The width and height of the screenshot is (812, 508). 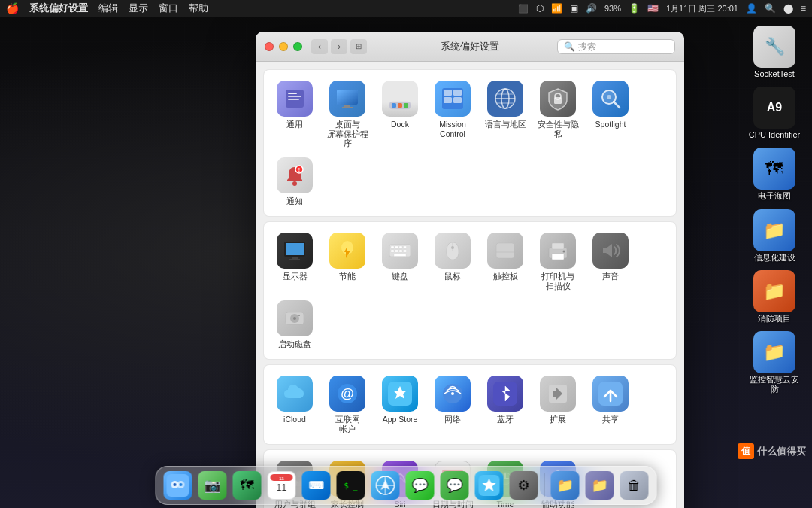 I want to click on apple-menu: 🍎, so click(x=12, y=8).